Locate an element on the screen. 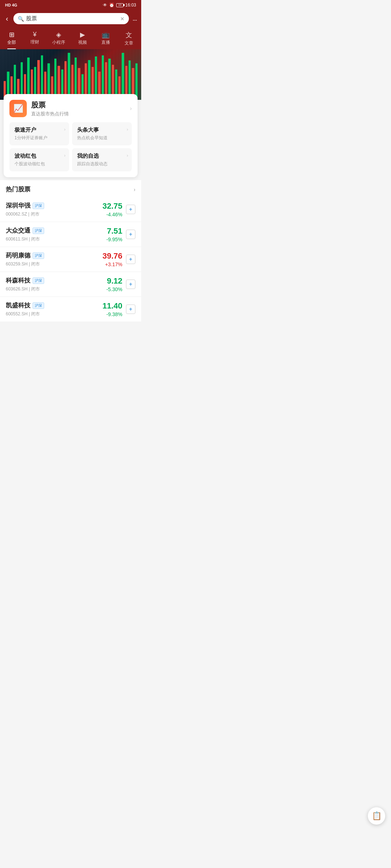  stock-code: 600611.SH | 闭市 is located at coordinates (56, 239).